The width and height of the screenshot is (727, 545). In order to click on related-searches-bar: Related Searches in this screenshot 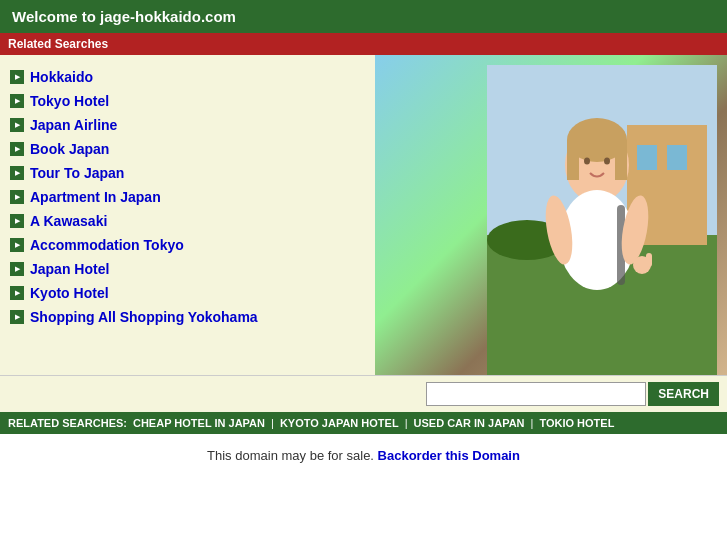, I will do `click(364, 44)`.